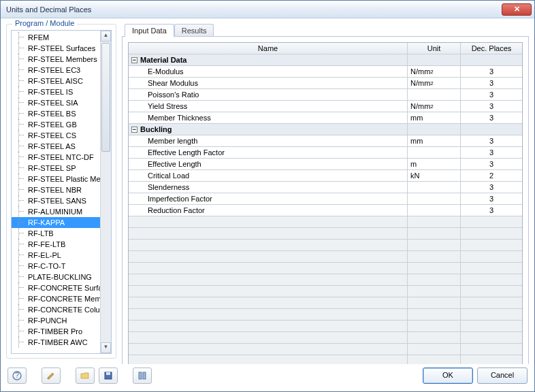 This screenshot has width=535, height=392. Describe the element at coordinates (17, 376) in the screenshot. I see `help-icon: ?` at that location.